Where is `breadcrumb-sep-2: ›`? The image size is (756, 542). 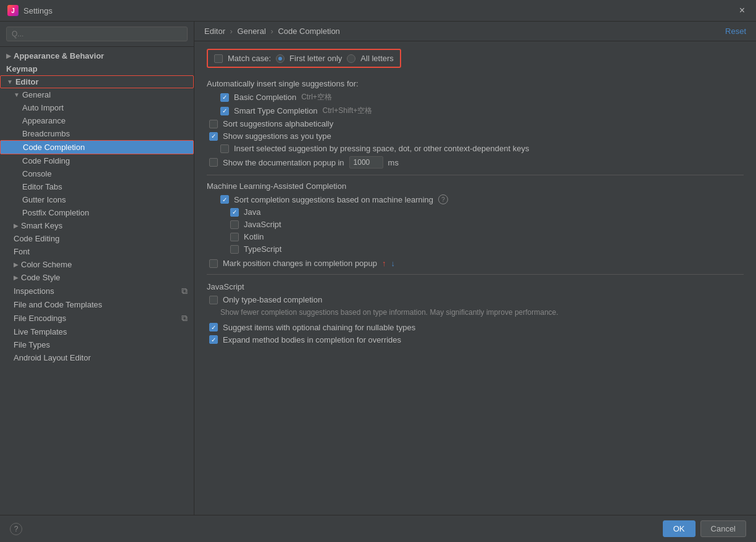 breadcrumb-sep-2: › is located at coordinates (272, 31).